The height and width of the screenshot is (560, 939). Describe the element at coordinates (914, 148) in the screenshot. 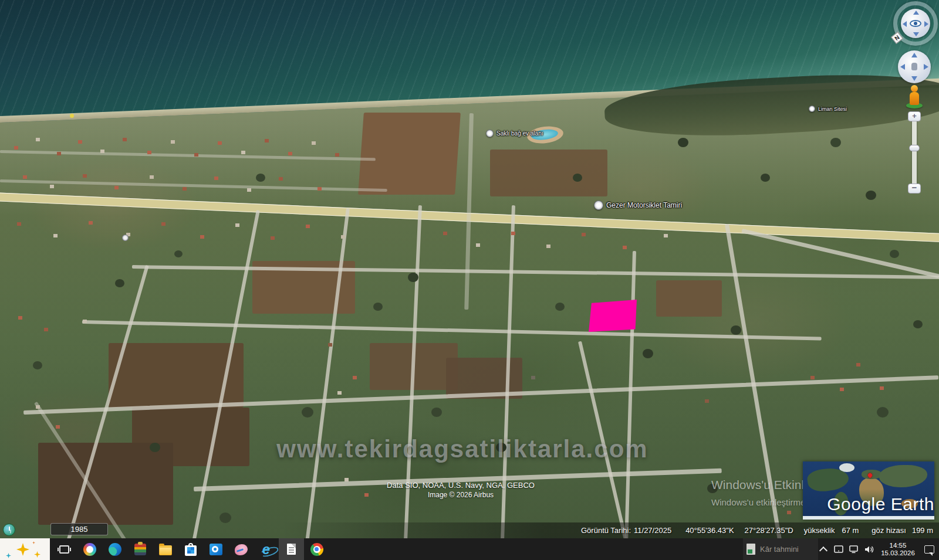

I see `zoom-slider-handle` at that location.